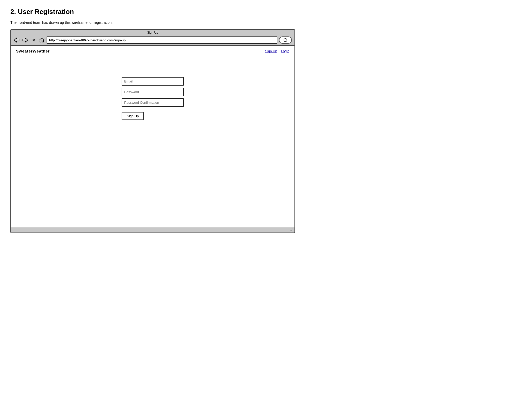 This screenshot has height=405, width=532. What do you see at coordinates (133, 116) in the screenshot?
I see `signup-submit-button: Sign Up` at bounding box center [133, 116].